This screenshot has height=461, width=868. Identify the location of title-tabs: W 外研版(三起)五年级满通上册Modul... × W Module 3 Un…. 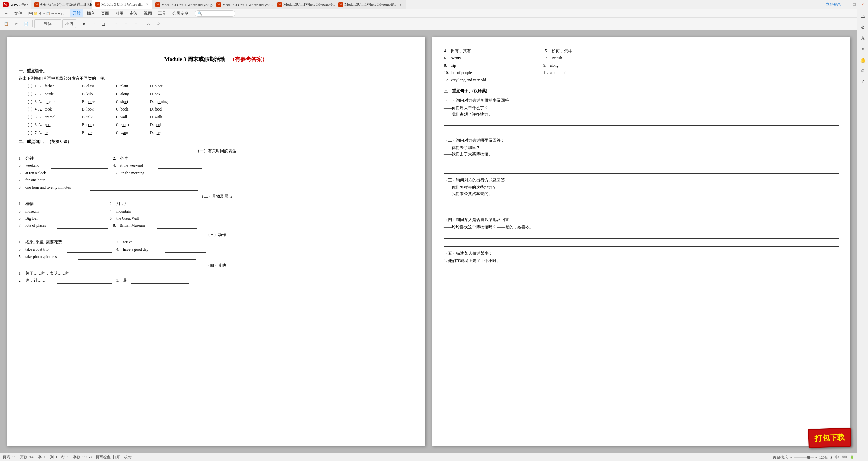
(427, 5).